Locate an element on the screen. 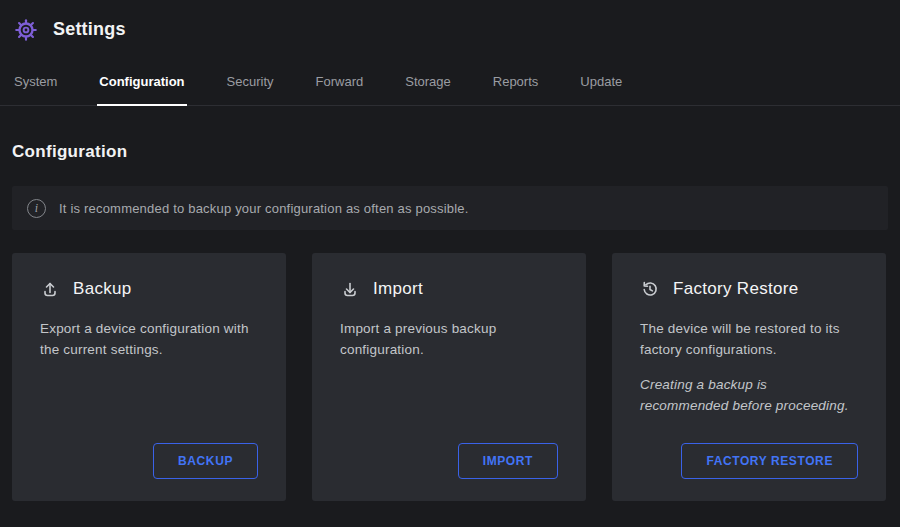 Image resolution: width=900 pixels, height=527 pixels. factory-restore-card-description: The device will be restored to its facto… is located at coordinates (749, 340).